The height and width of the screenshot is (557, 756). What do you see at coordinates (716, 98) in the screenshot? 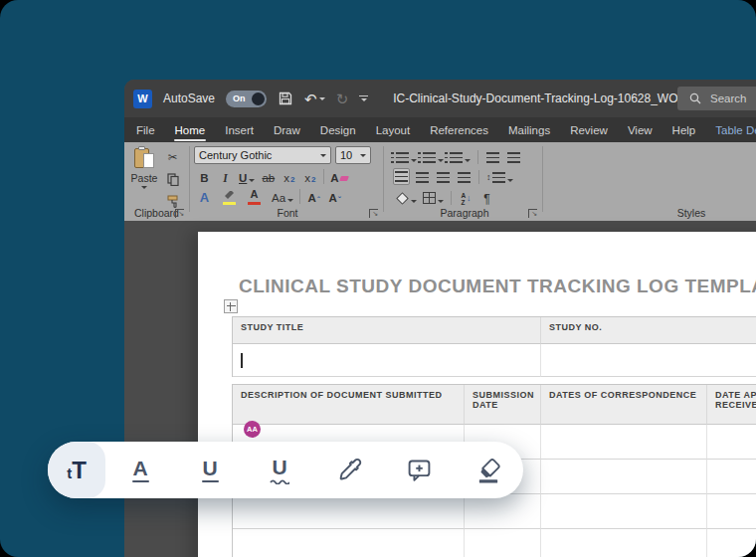
I see `search-input: Search` at bounding box center [716, 98].